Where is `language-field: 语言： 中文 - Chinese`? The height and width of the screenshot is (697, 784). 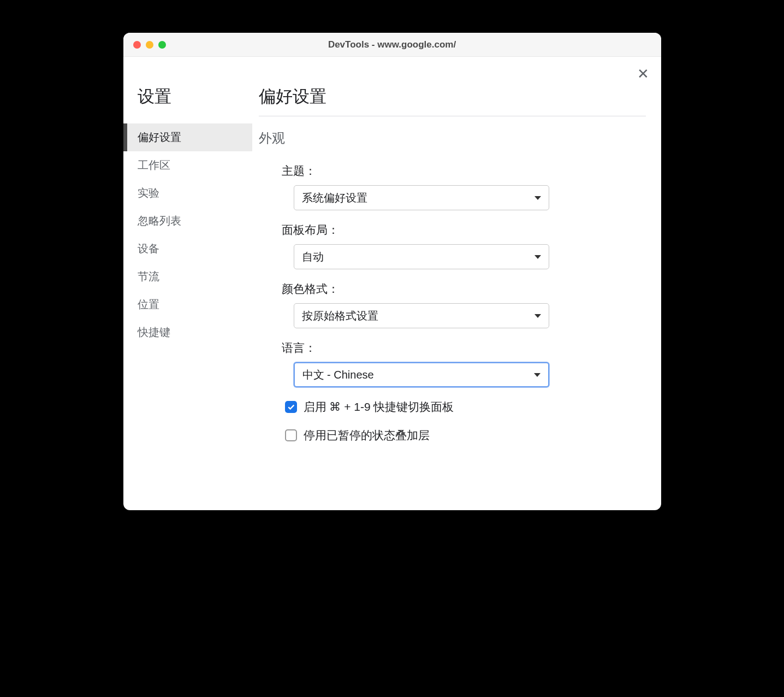 language-field: 语言： 中文 - Chinese is located at coordinates (464, 364).